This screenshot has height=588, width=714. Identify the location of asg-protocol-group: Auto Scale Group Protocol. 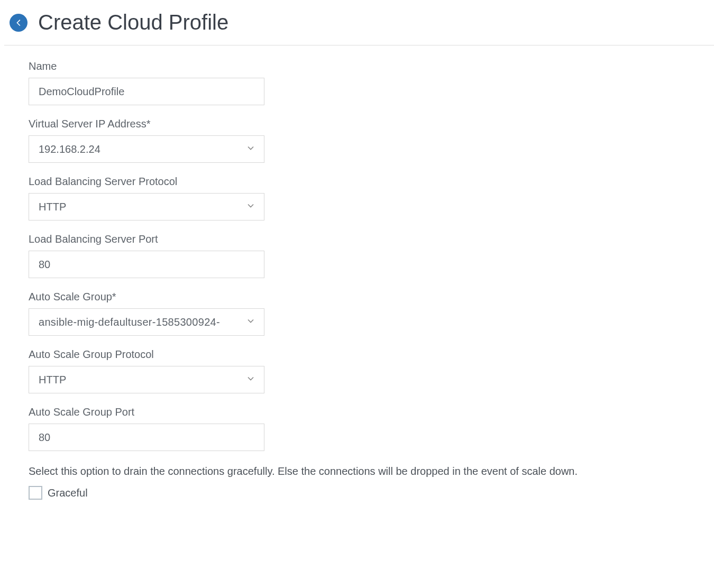
(359, 371).